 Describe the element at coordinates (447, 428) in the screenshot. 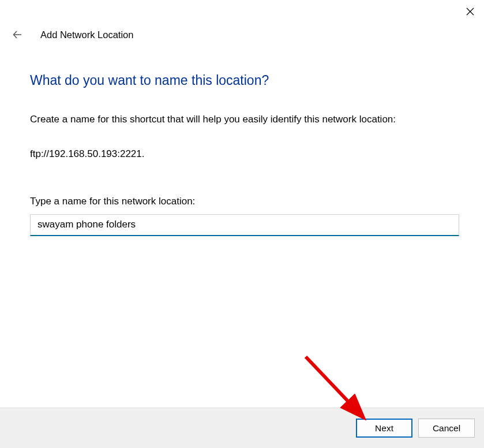

I see `cancel-button: Cancel` at that location.